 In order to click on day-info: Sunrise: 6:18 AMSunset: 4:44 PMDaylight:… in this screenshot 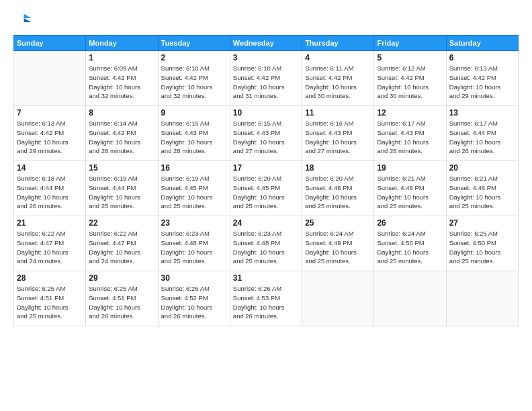, I will do `click(50, 192)`.